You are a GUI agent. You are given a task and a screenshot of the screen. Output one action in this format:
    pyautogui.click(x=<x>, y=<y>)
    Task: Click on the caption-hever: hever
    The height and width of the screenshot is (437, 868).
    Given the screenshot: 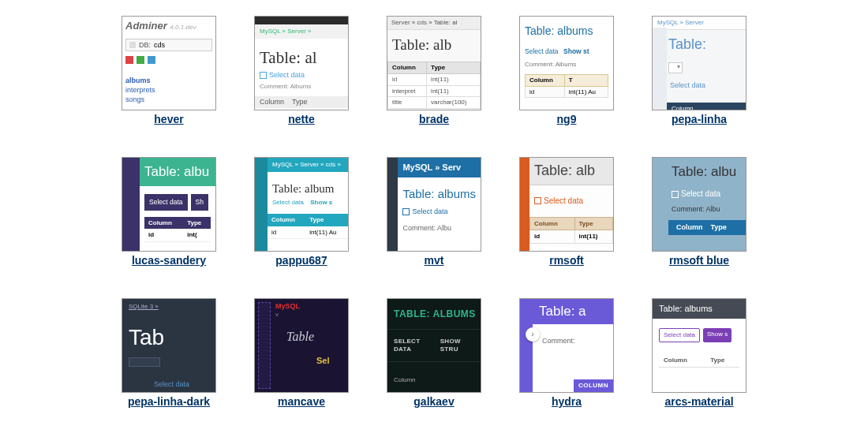 What is the action you would take?
    pyautogui.click(x=169, y=119)
    